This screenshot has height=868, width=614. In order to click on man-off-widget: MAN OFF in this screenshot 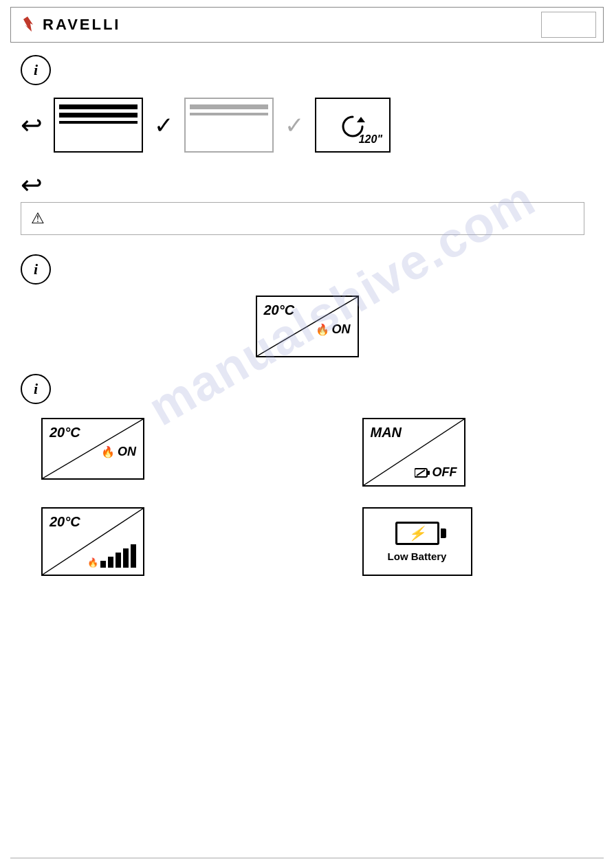, I will do `click(414, 452)`.